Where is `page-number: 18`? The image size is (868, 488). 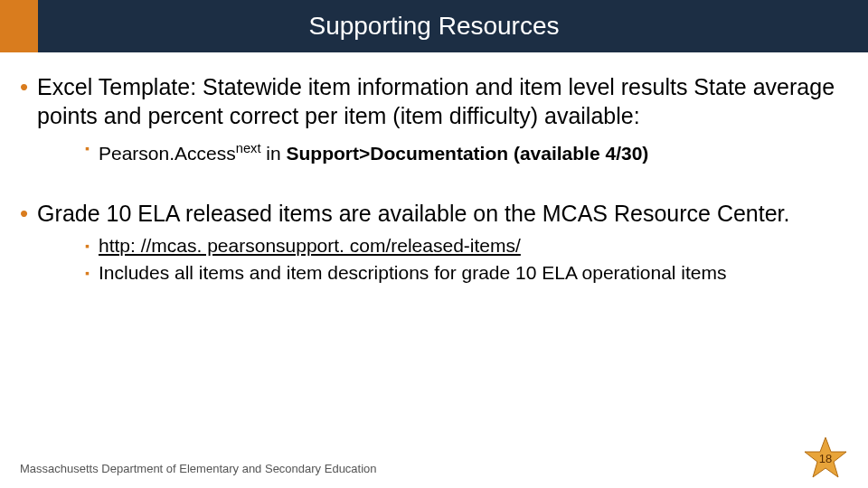 page-number: 18 is located at coordinates (826, 459).